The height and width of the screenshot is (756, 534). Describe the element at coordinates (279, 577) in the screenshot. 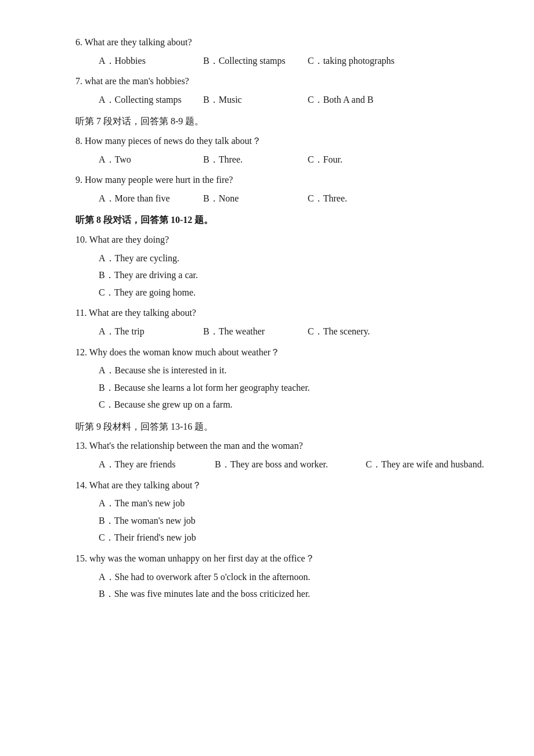

I see `q15-option-a: A．She had to overwork after 5 o'clock in…` at that location.